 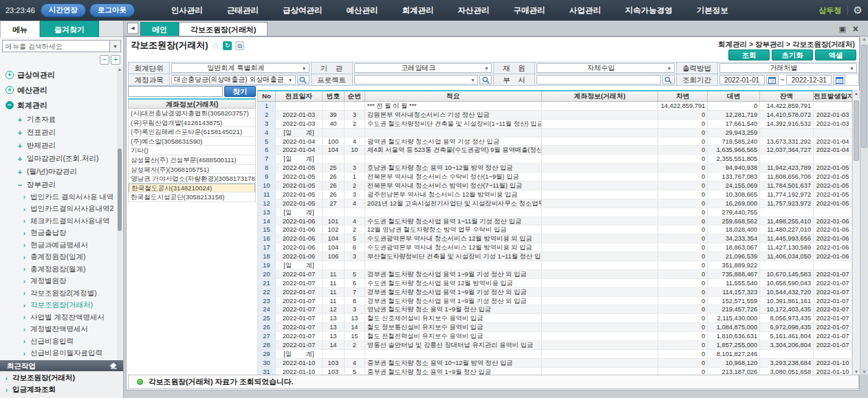 What do you see at coordinates (303, 80) in the screenshot?
I see `account-lookup-button` at bounding box center [303, 80].